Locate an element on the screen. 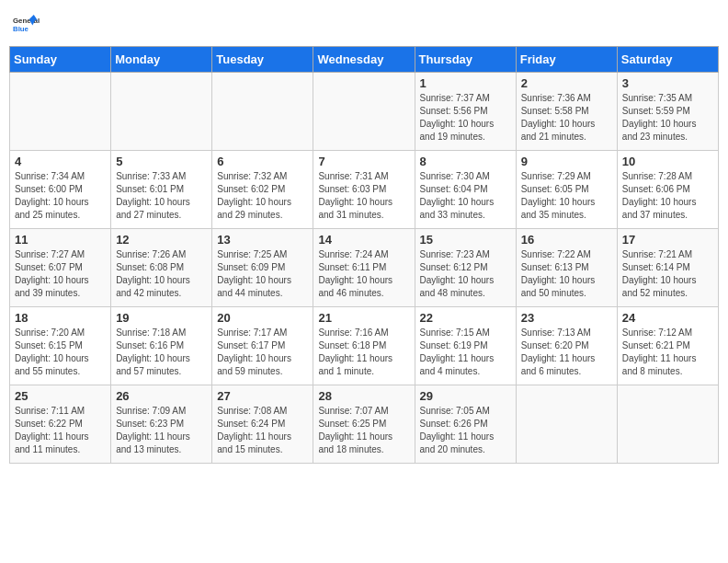 The image size is (728, 563). day-info: Sunrise: 7:09 AMSunset: 6:23 PMDaylight:… is located at coordinates (162, 431).